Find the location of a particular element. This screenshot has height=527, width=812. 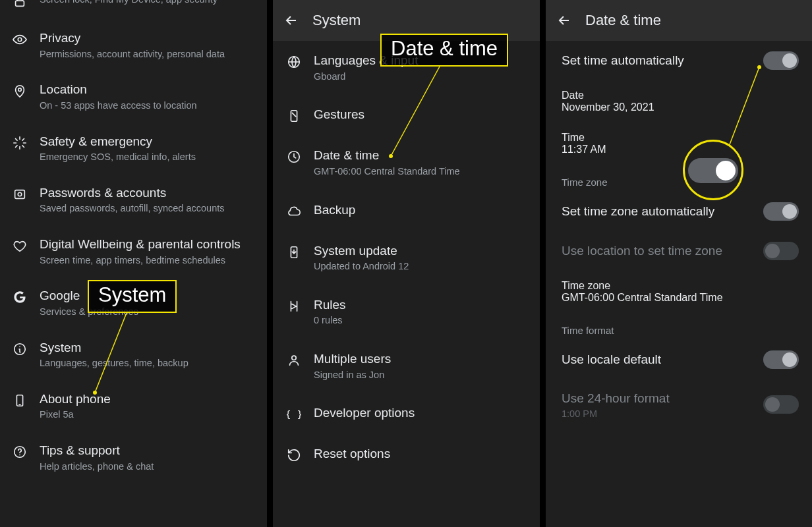

system-item-globe: Languages & inputGboard is located at coordinates (406, 68).